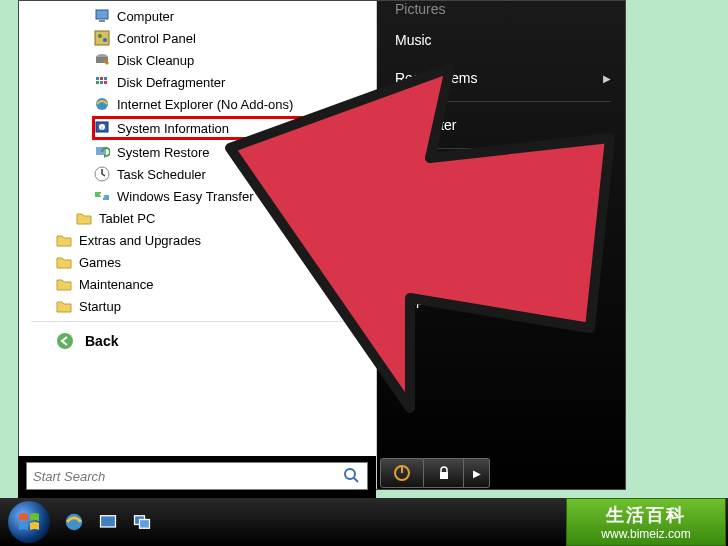 The height and width of the screenshot is (546, 728). What do you see at coordinates (198, 174) in the screenshot?
I see `program-task-scheduler: Task Scheduler` at bounding box center [198, 174].